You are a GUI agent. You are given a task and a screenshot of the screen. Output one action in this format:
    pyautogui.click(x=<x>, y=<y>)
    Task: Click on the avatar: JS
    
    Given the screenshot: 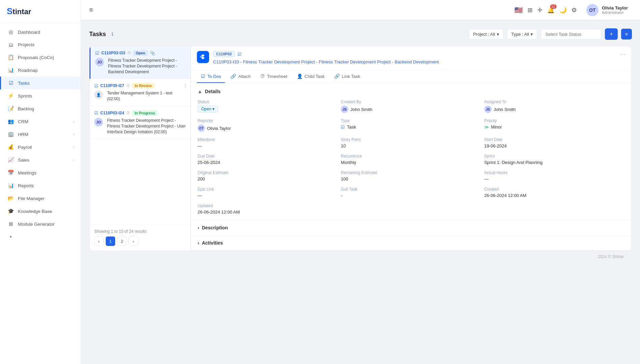 What is the action you would take?
    pyautogui.click(x=488, y=109)
    